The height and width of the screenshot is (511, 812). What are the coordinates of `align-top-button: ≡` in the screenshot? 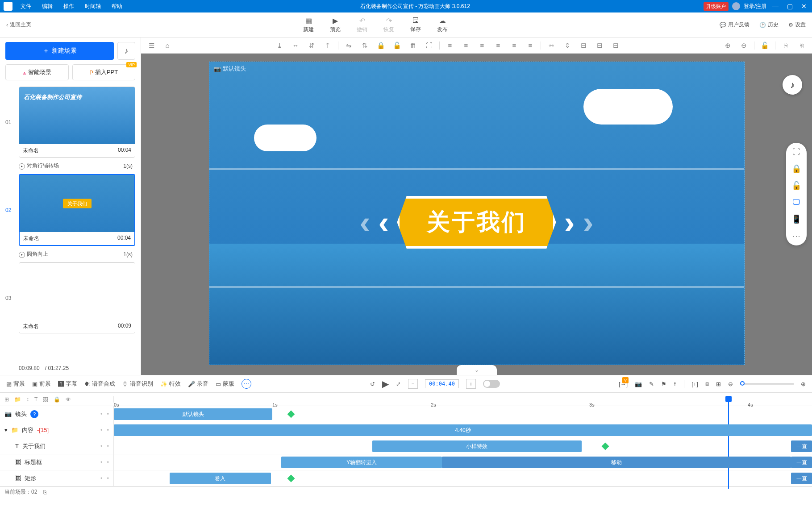 It's located at (498, 46).